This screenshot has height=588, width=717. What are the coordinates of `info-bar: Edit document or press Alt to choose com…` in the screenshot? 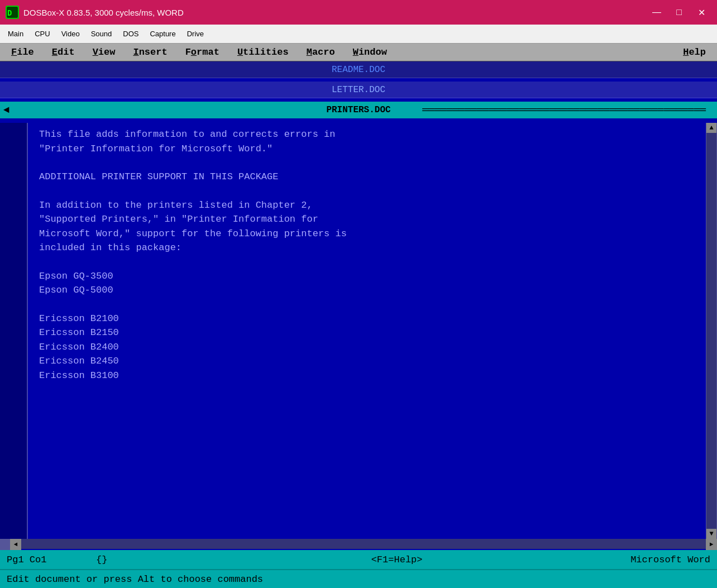 It's located at (358, 579).